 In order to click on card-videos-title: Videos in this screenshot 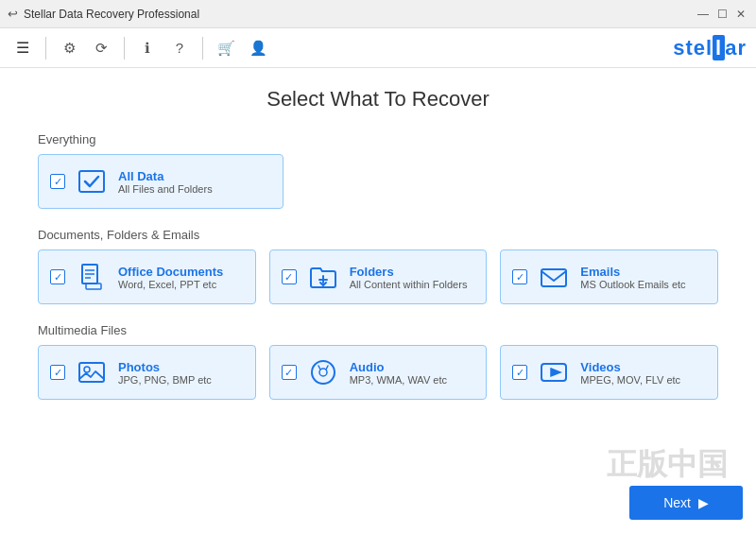, I will do `click(630, 367)`.